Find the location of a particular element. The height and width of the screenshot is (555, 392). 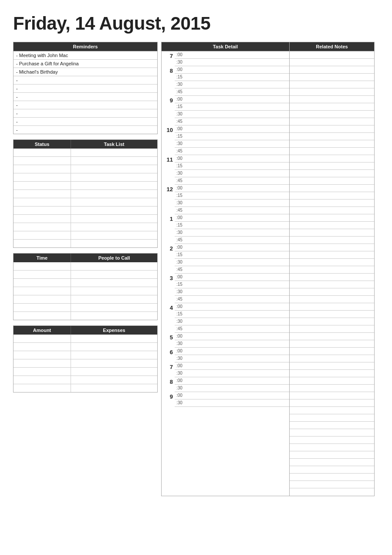

hour-label: 1 is located at coordinates (168, 229).